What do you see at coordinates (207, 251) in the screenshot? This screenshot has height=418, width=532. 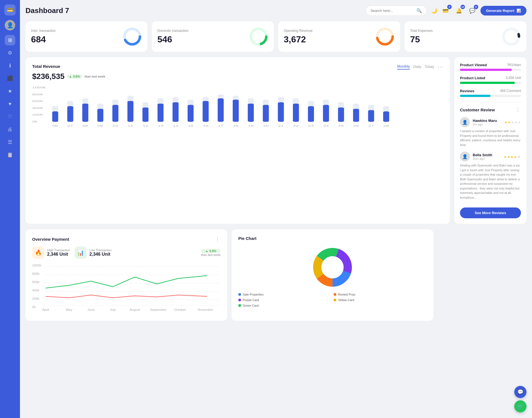 I see `up-icon: ▲` at bounding box center [207, 251].